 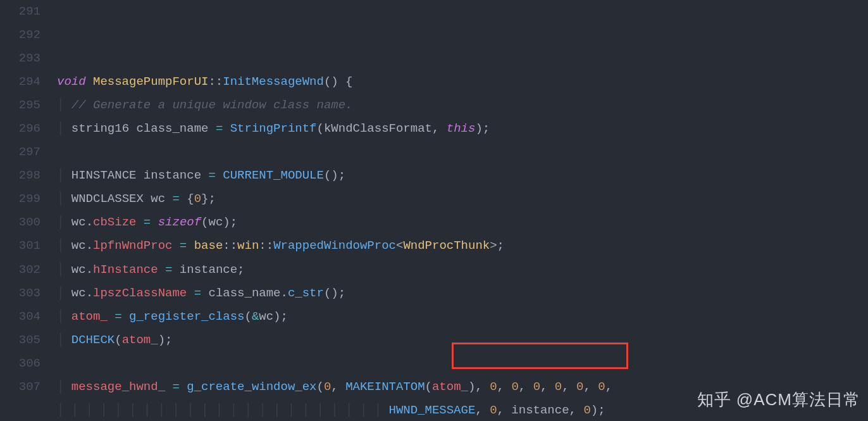 What do you see at coordinates (447, 246) in the screenshot?
I see `code-token: WndProcThunk` at bounding box center [447, 246].